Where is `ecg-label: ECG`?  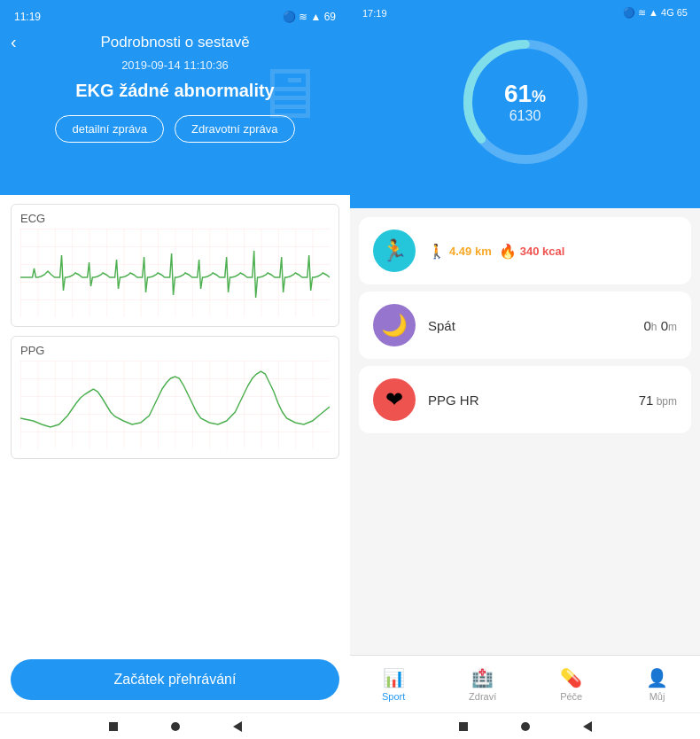 ecg-label: ECG is located at coordinates (175, 218).